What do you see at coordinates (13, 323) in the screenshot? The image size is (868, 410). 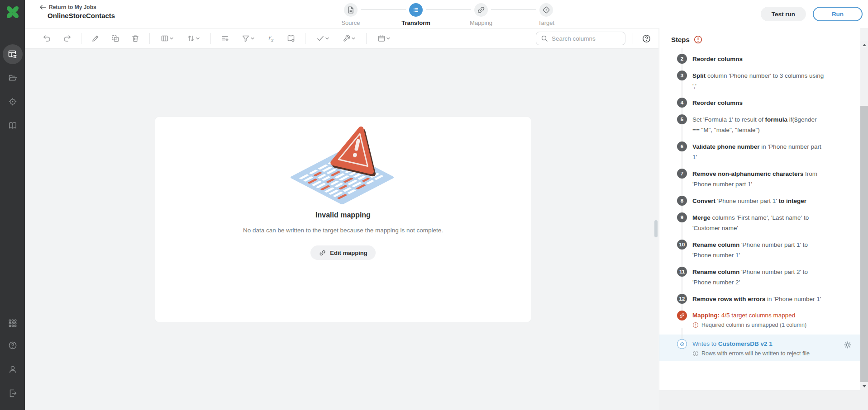 I see `sidebar-item-apps-grid` at bounding box center [13, 323].